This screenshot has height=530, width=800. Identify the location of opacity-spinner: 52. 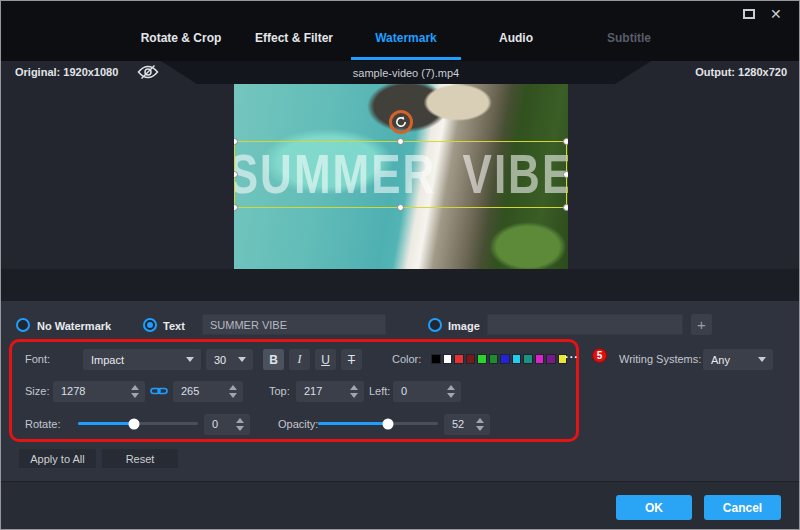
(467, 424).